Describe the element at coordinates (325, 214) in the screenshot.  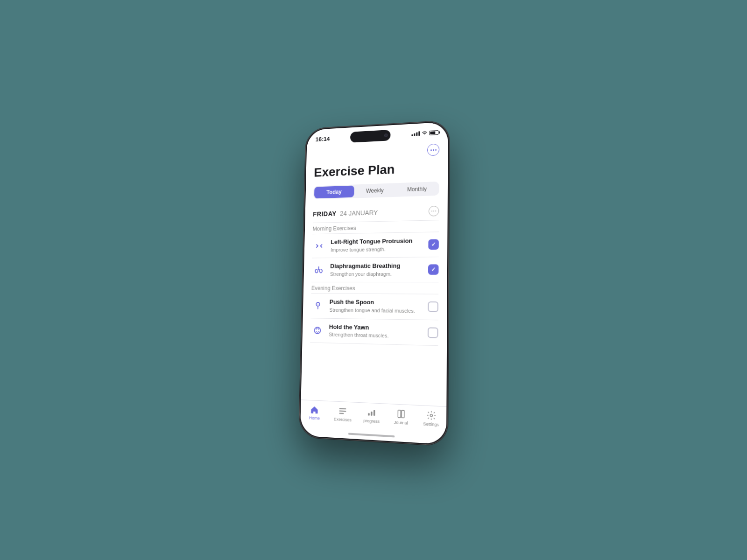
I see `day-name: FRIDAY` at that location.